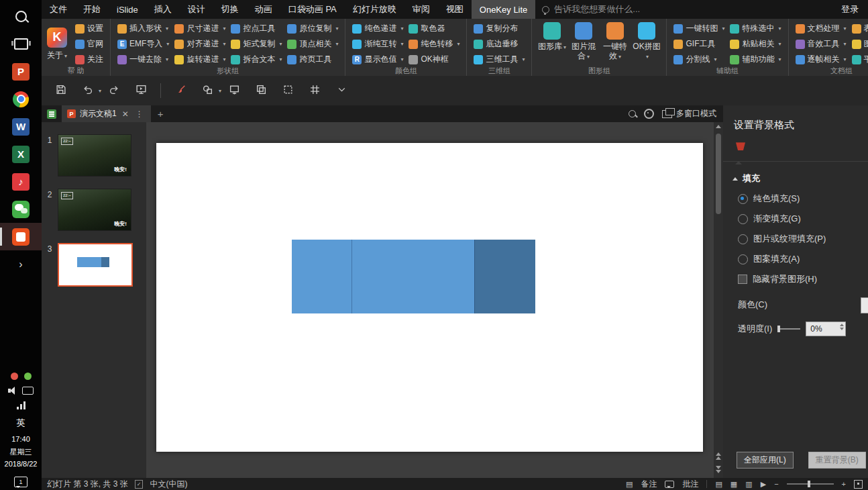 The image size is (868, 490). Describe the element at coordinates (699, 28) in the screenshot. I see `convert-to-image-button: 一键转图▾` at that location.